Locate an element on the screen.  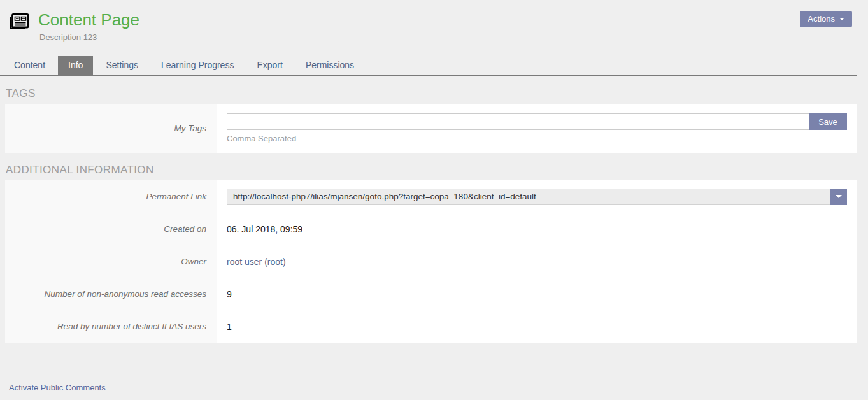
tags-section-heading: TAGS is located at coordinates (430, 90).